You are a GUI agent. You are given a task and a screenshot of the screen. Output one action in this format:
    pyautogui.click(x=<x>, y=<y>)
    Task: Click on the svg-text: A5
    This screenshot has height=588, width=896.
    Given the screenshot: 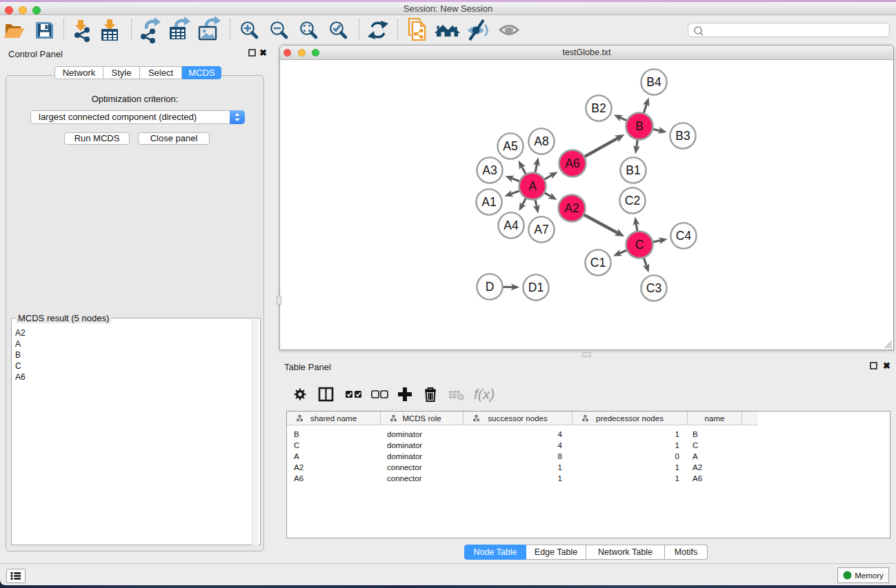 What is the action you would take?
    pyautogui.click(x=510, y=146)
    